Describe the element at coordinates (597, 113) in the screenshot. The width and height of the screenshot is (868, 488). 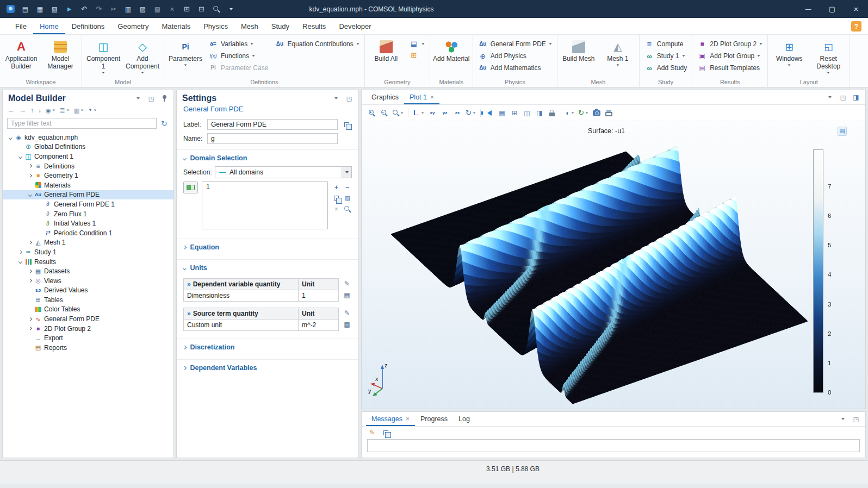
I see `snapshot-button` at that location.